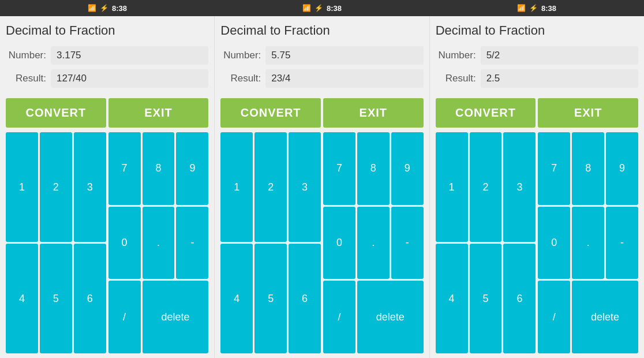 This screenshot has height=358, width=644. What do you see at coordinates (159, 243) in the screenshot?
I see `keypad-right-1: 7 8 9 0 . - / delete` at bounding box center [159, 243].